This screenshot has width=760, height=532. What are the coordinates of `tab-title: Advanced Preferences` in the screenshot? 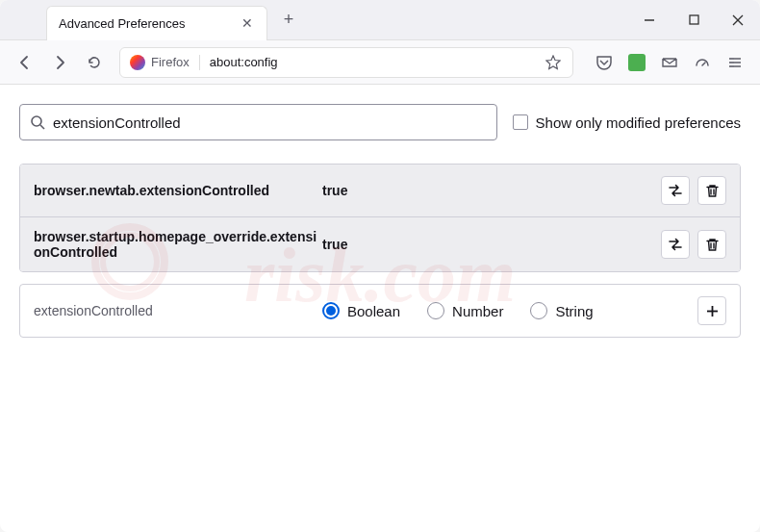 It's located at (149, 23).